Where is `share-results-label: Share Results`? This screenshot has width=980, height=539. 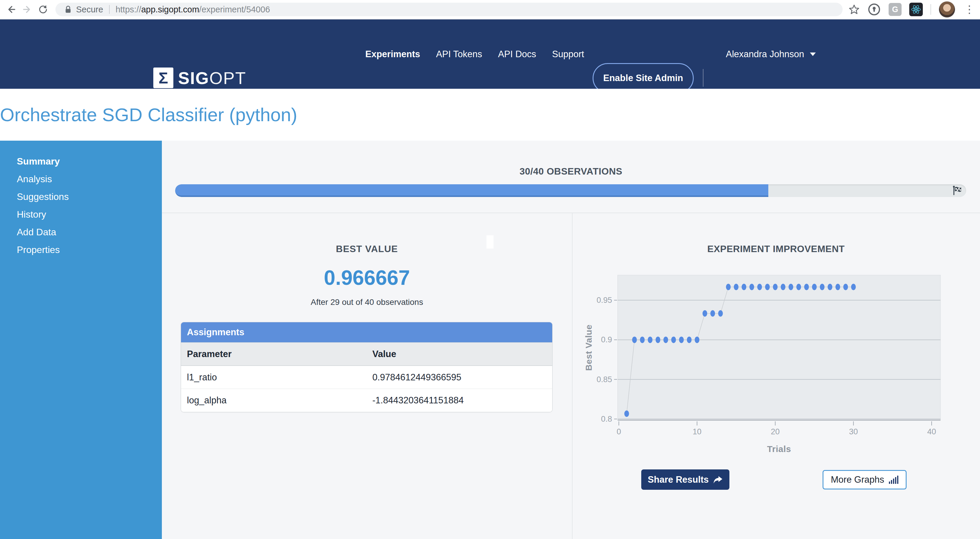
share-results-label: Share Results is located at coordinates (678, 480).